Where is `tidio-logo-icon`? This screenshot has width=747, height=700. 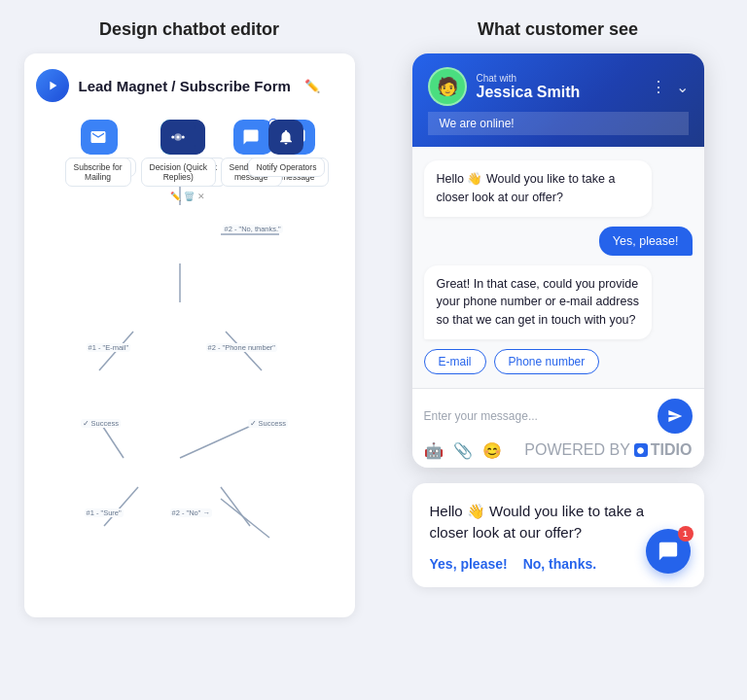
tidio-logo-icon is located at coordinates (641, 450).